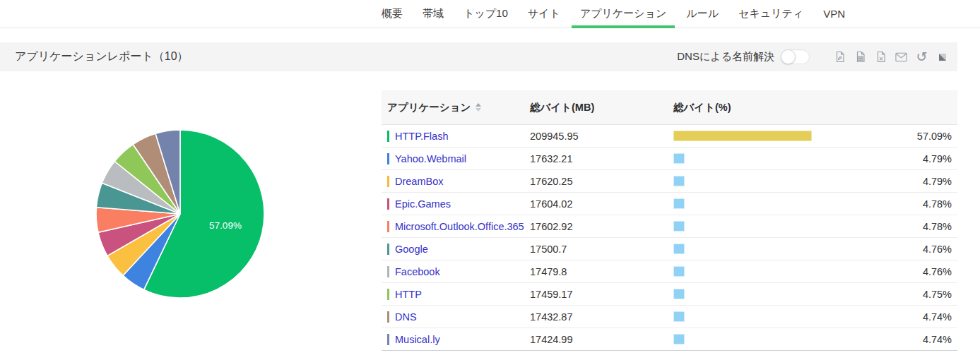 Image resolution: width=980 pixels, height=360 pixels. I want to click on total-bytes-percent-value: 57.09%, so click(937, 136).